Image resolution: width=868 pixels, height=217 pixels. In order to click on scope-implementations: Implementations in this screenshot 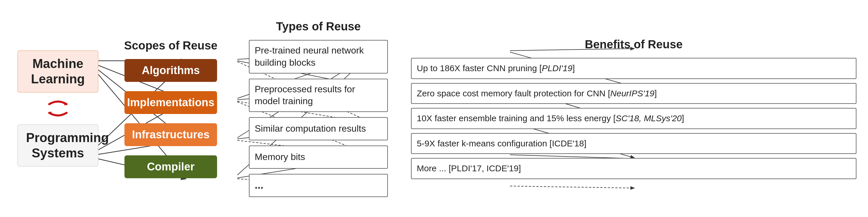, I will do `click(170, 102)`.